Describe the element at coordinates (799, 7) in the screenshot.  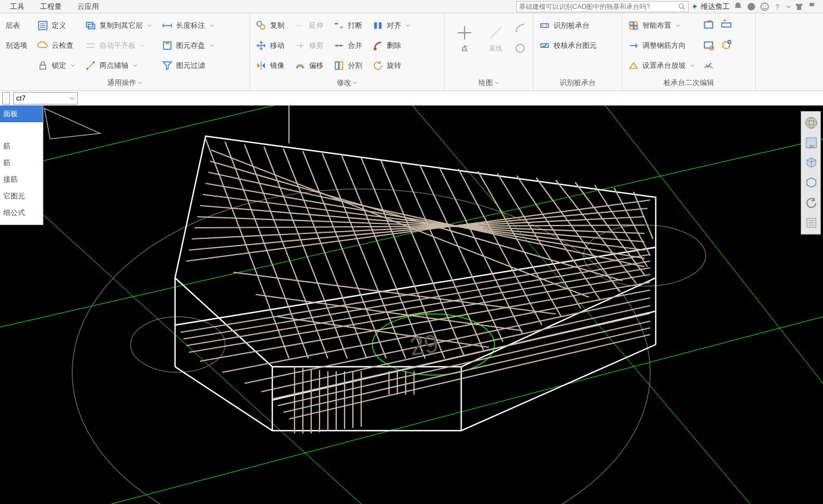
I see `shirt-icon` at that location.